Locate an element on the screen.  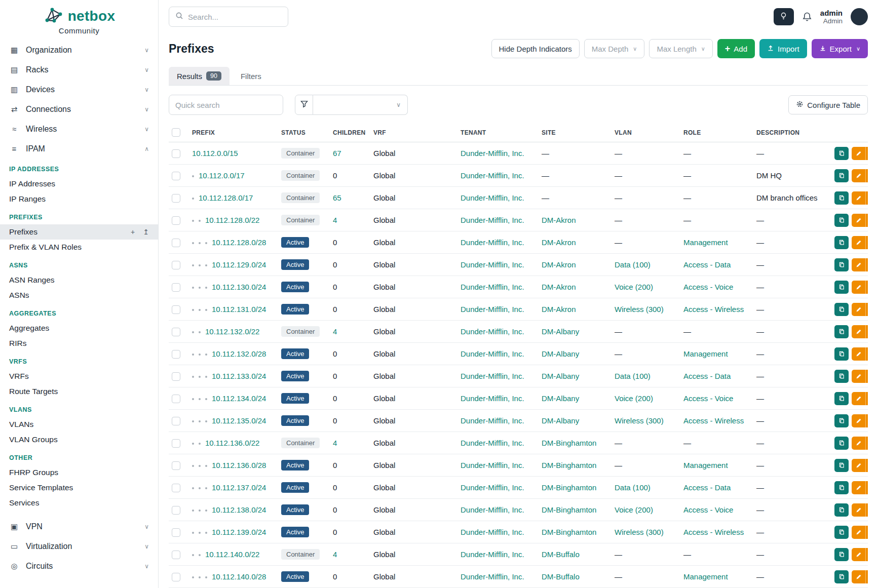
quick-search-input is located at coordinates (226, 105).